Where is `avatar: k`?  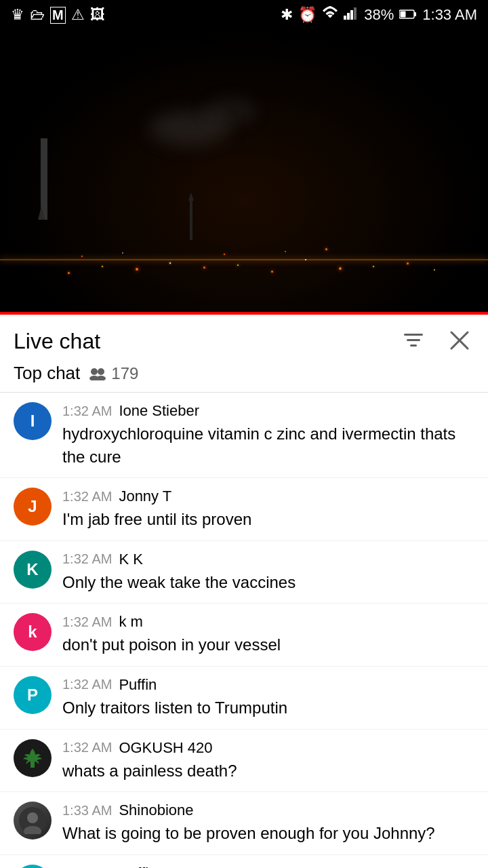
avatar: k is located at coordinates (33, 632).